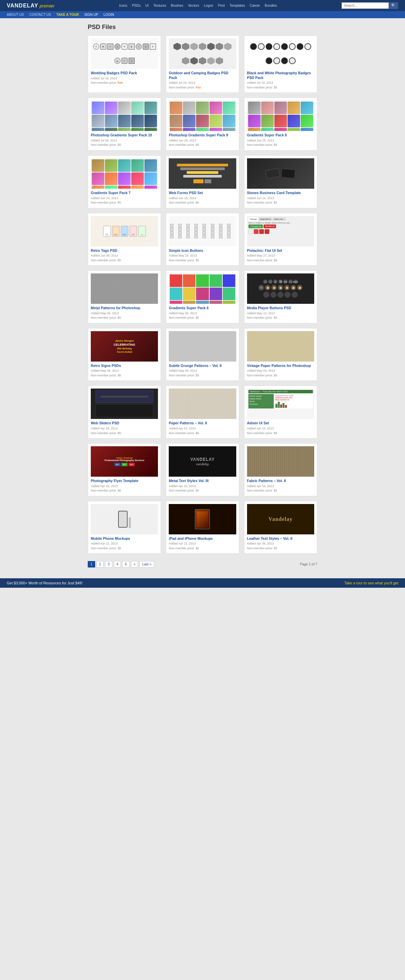 Image resolution: width=405 pixels, height=980 pixels. What do you see at coordinates (124, 423) in the screenshot?
I see `psd-item-title-19: Web Sliders PSD` at bounding box center [124, 423].